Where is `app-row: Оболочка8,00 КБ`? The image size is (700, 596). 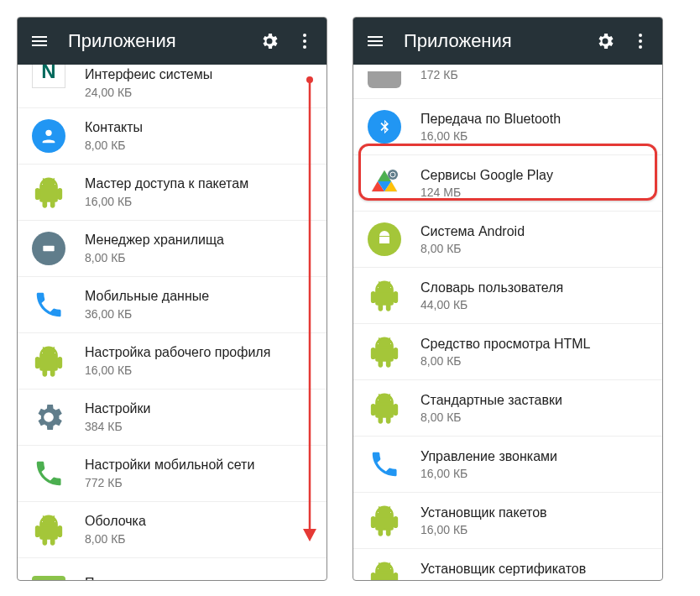
app-row: Оболочка8,00 КБ is located at coordinates (172, 529).